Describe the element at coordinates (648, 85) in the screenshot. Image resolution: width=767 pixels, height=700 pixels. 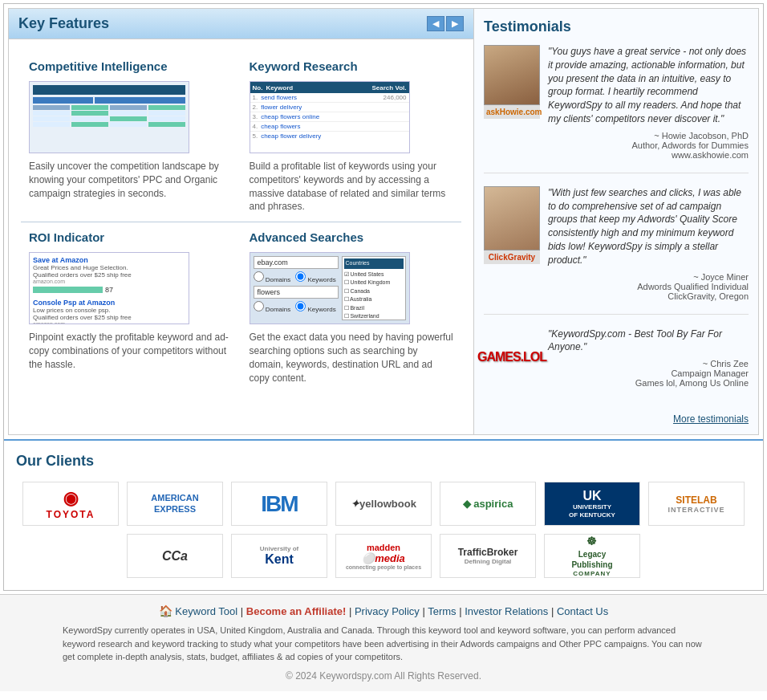
I see `testimonial-howie-quote: "You guys have a great service - not onl…` at that location.